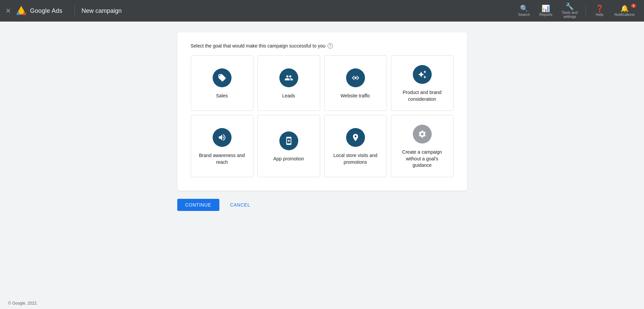  What do you see at coordinates (322, 303) in the screenshot?
I see `footer: © Google, 2022.` at bounding box center [322, 303].